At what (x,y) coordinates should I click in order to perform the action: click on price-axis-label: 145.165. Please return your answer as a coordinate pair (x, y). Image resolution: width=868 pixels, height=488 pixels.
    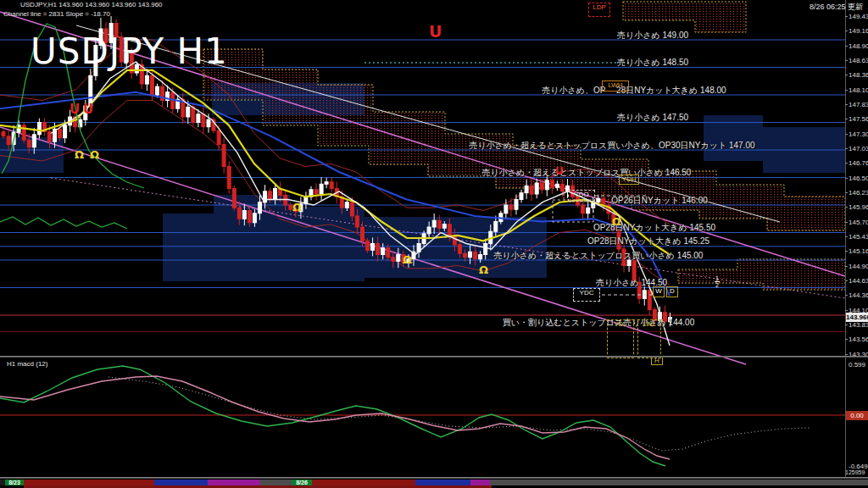
    Looking at the image, I should click on (858, 251).